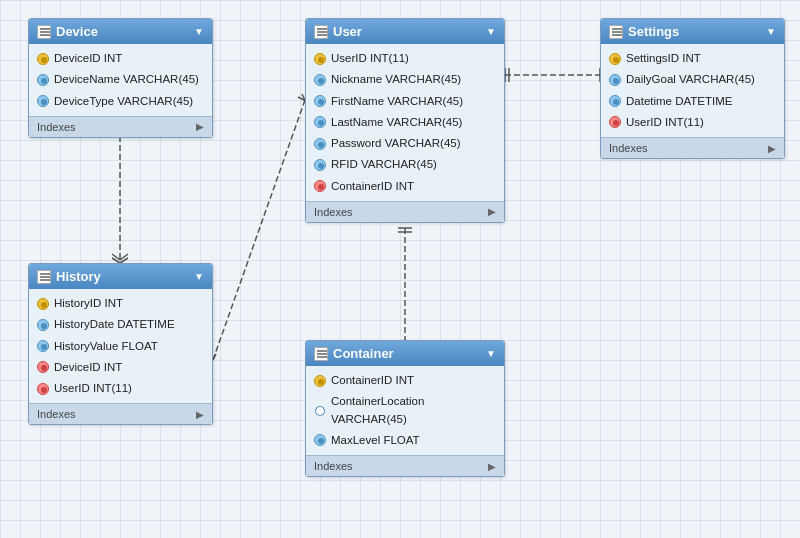  I want to click on field-row: DeviceName VARCHAR(45), so click(120, 80).